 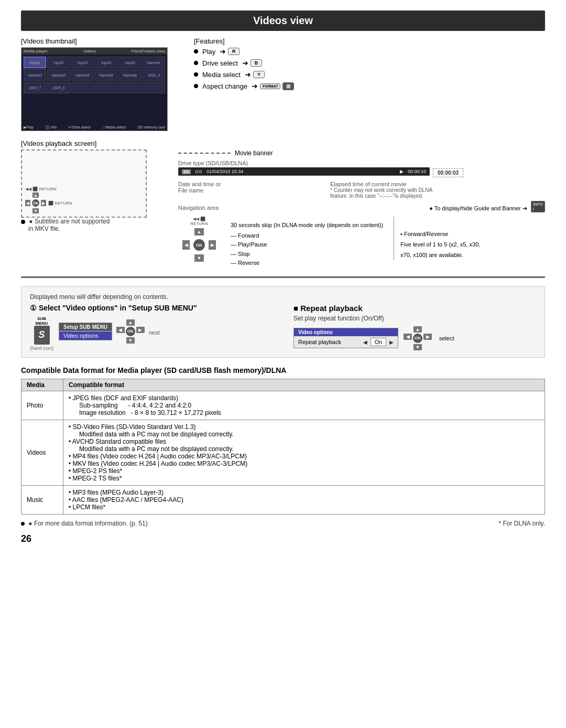 What do you see at coordinates (365, 342) in the screenshot?
I see `left-arrow-icon: ◀` at bounding box center [365, 342].